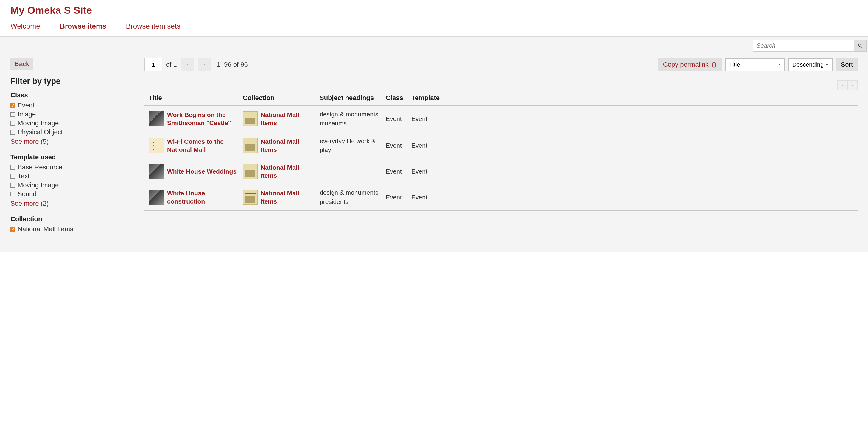  What do you see at coordinates (71, 219) in the screenshot?
I see `filter-group-label: Collection` at bounding box center [71, 219].